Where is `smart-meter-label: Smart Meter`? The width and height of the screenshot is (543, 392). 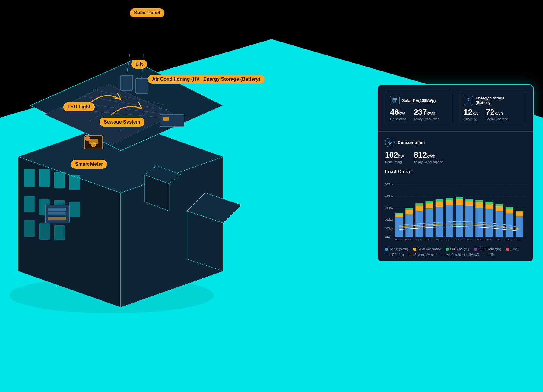
smart-meter-label: Smart Meter is located at coordinates (89, 164).